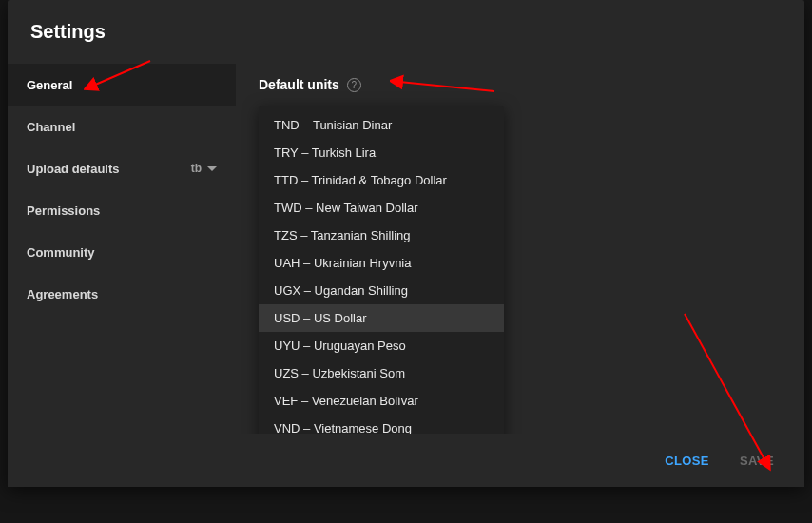 The height and width of the screenshot is (523, 812). What do you see at coordinates (381, 126) in the screenshot?
I see `currency-option: TND – Tunisian Dinar` at bounding box center [381, 126].